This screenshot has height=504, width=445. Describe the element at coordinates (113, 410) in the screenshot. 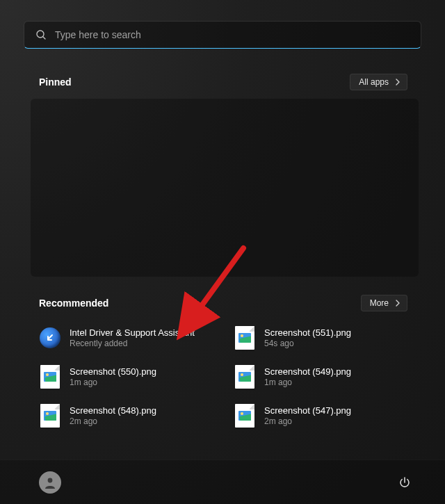

I see `recommended-item-title: Screenshot (548).png` at that location.